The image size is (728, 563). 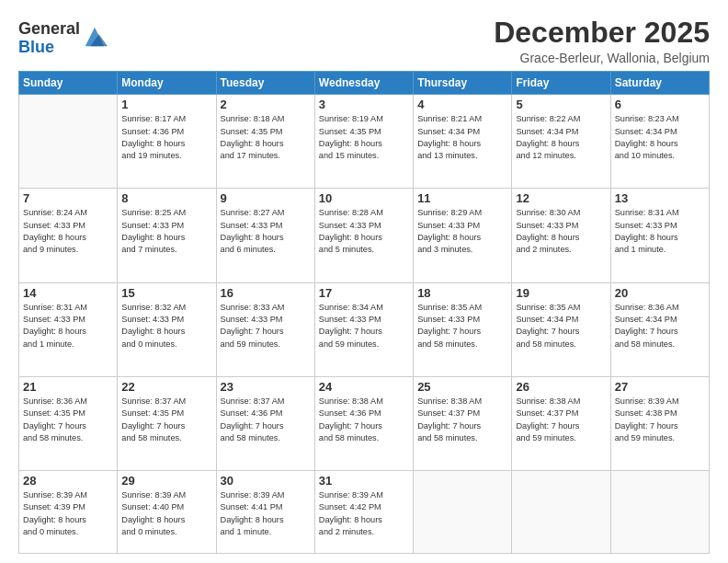 I want to click on day-info: Sunrise: 8:35 AMSunset: 4:33 PMDaylight:…, so click(x=462, y=326).